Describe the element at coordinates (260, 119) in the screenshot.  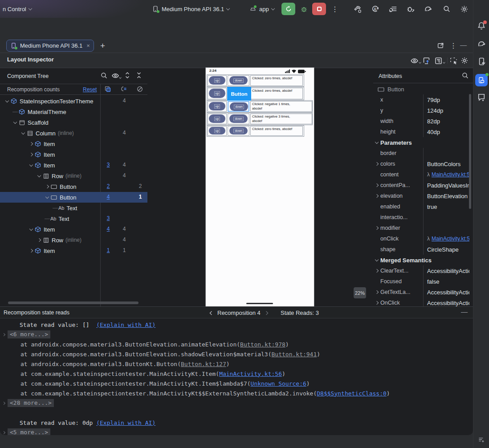
I see `device-row: updownClicked: negative 3 times,abcdef` at that location.